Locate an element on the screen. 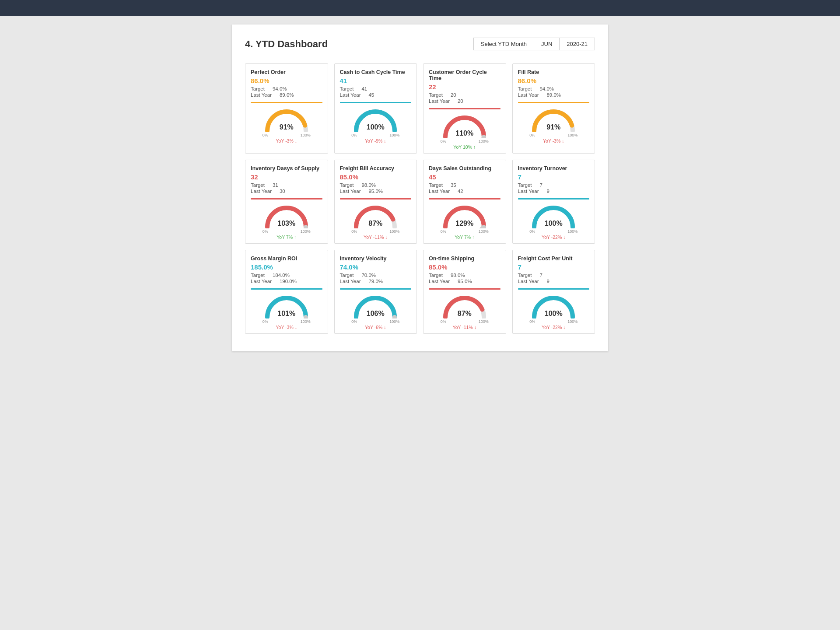  target-value: 94.0% is located at coordinates (547, 89).